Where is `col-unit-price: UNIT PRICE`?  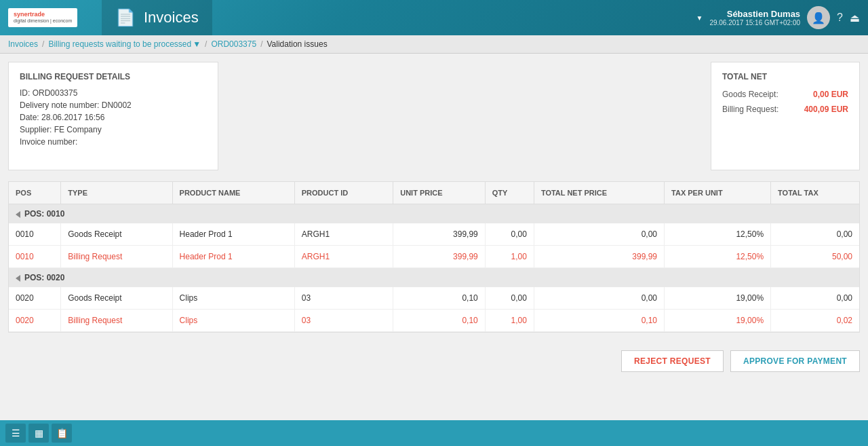
col-unit-price: UNIT PRICE is located at coordinates (439, 193).